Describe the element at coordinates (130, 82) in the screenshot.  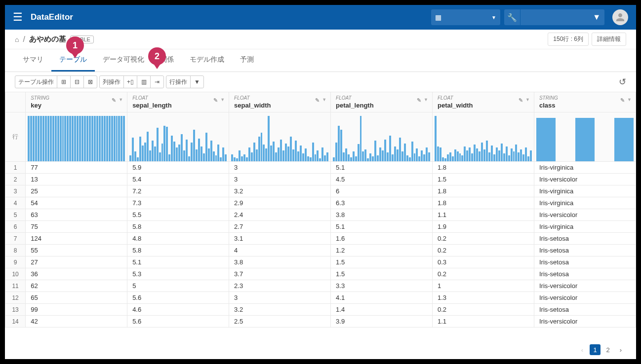
I see `add-col-button: +▯` at that location.